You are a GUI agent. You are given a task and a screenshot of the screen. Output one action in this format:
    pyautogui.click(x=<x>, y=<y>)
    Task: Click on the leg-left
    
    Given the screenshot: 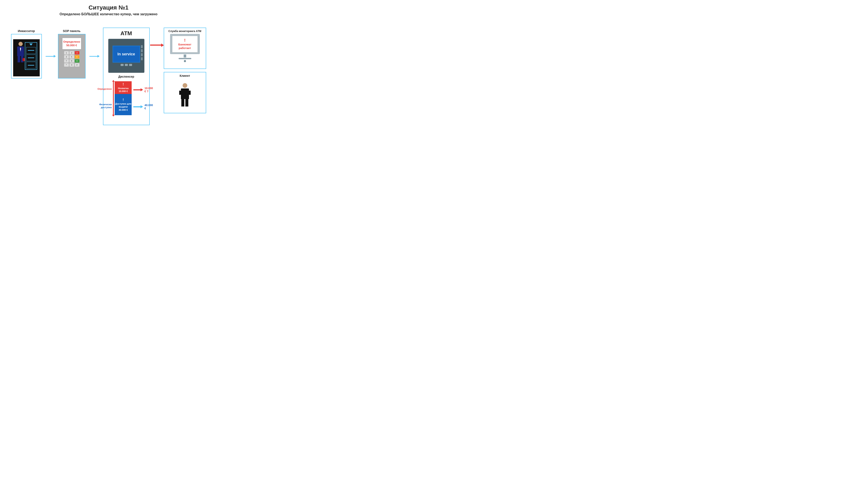 What is the action you would take?
    pyautogui.click(x=19, y=59)
    